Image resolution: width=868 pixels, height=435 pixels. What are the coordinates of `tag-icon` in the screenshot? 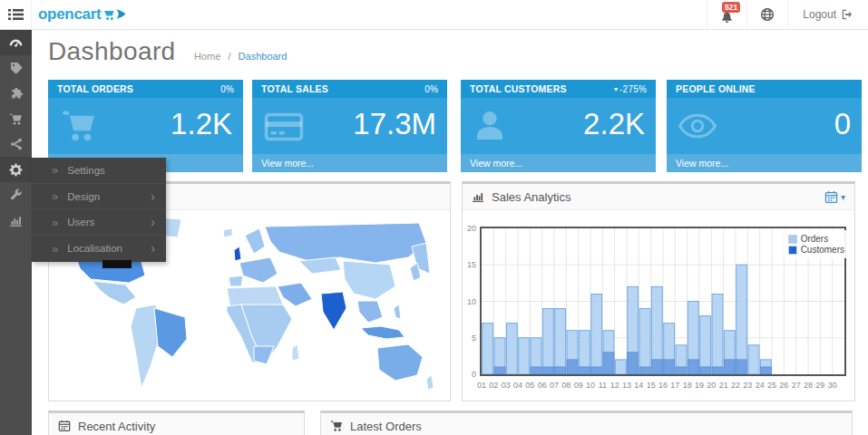 It's located at (16, 68).